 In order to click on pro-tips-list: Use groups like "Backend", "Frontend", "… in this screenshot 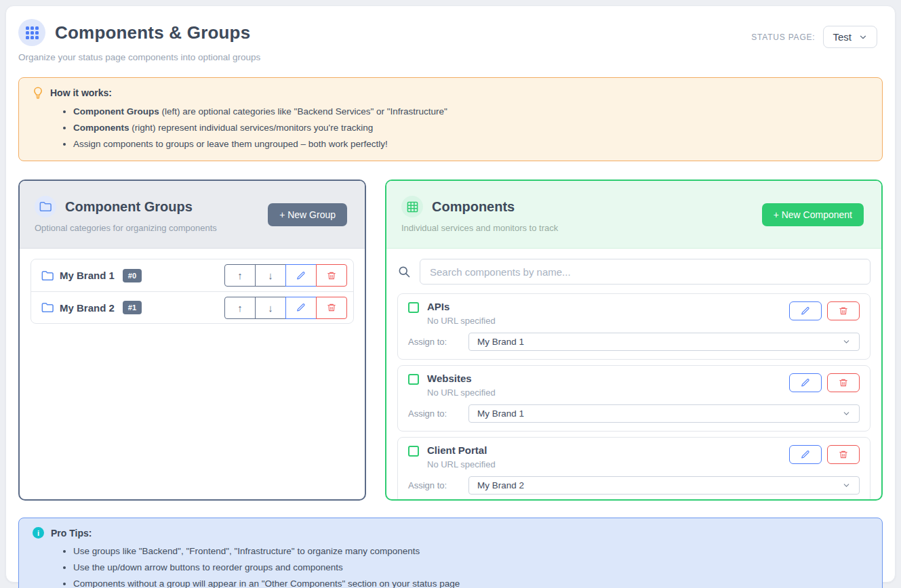, I will do `click(450, 566)`.